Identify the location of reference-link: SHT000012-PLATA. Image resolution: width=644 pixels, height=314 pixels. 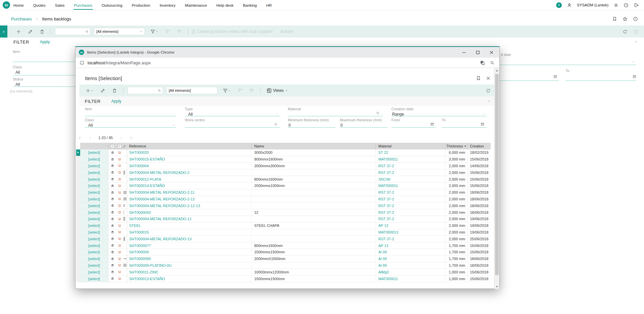
(189, 179).